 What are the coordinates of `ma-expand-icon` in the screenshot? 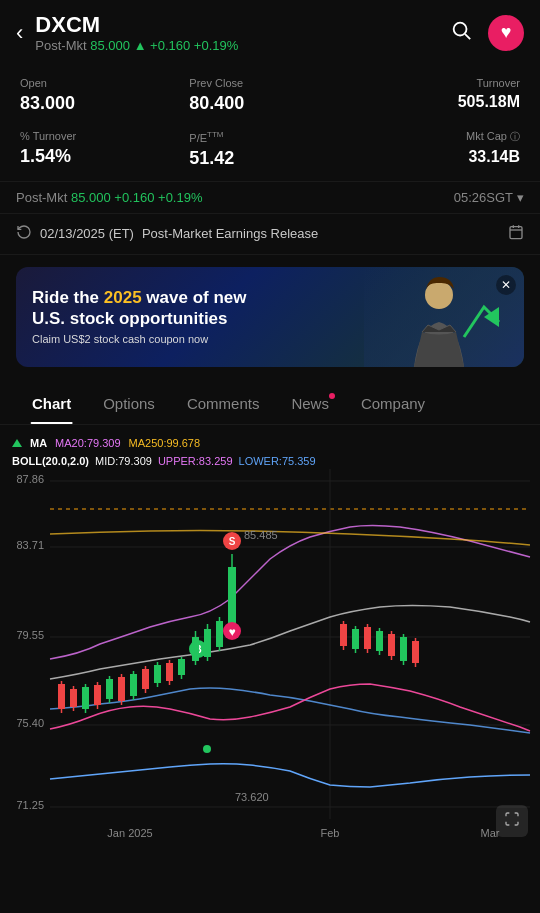 It's located at (17, 443).